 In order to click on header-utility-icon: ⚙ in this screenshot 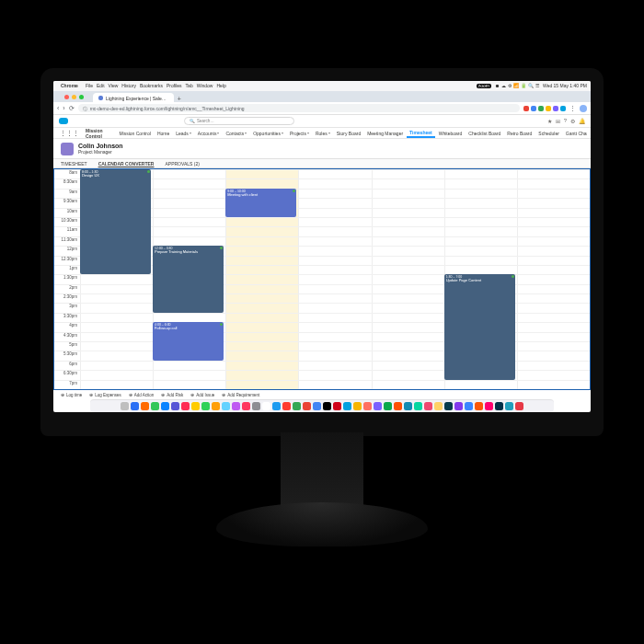, I will do `click(572, 121)`.